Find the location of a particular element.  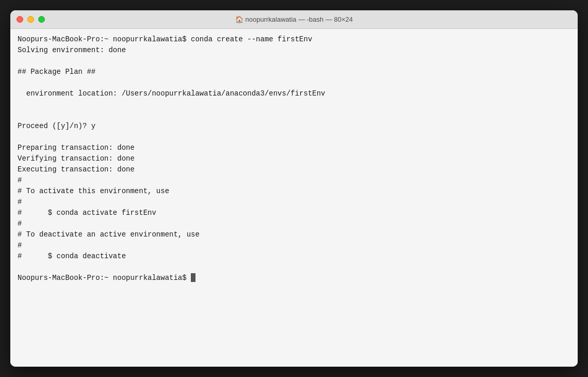

terminal-line: Noopurs-MacBook-Pro:~ noopurrkalawatia$ is located at coordinates (294, 278).